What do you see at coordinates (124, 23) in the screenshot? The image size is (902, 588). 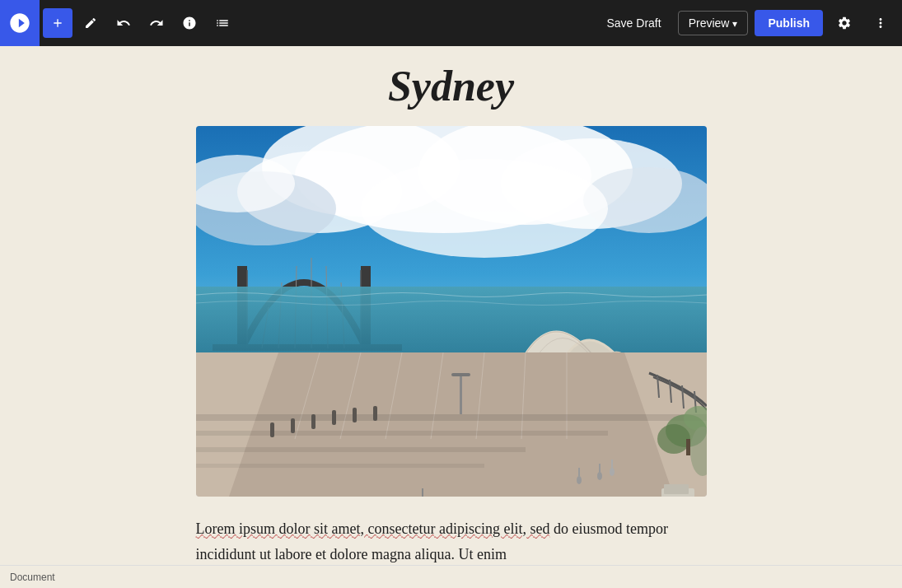 I see `undo-button` at bounding box center [124, 23].